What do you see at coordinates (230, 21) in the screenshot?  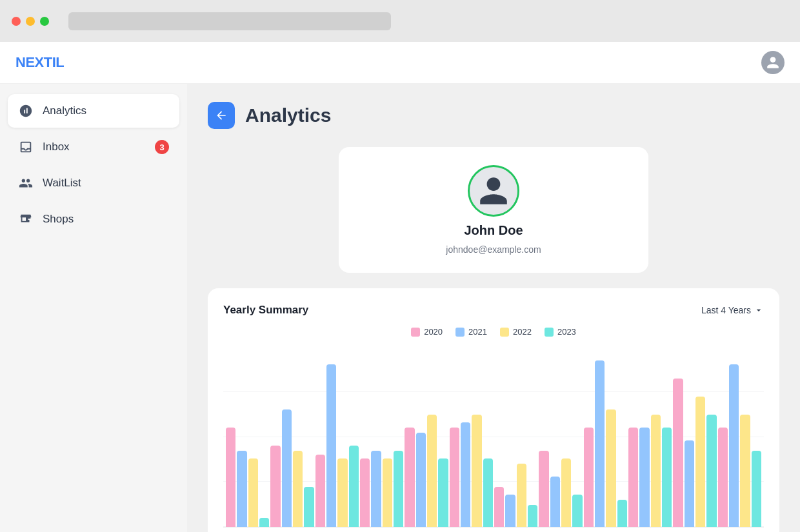 I see `address-bar` at bounding box center [230, 21].